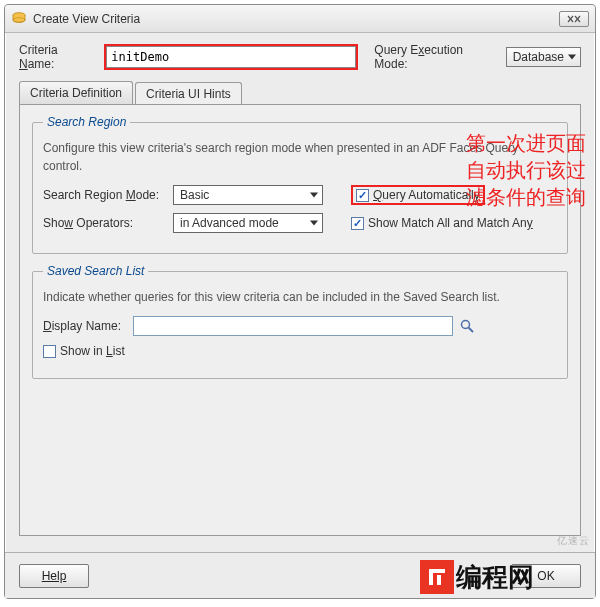 The image size is (600, 607). What do you see at coordinates (88, 326) in the screenshot?
I see `display-name-label: Display Name:` at bounding box center [88, 326].